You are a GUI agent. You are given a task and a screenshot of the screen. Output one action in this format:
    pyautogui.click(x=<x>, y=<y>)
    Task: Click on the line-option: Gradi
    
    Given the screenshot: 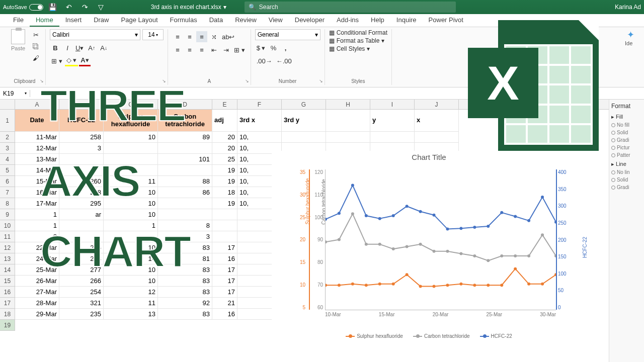 What is the action you would take?
    pyautogui.click(x=627, y=187)
    